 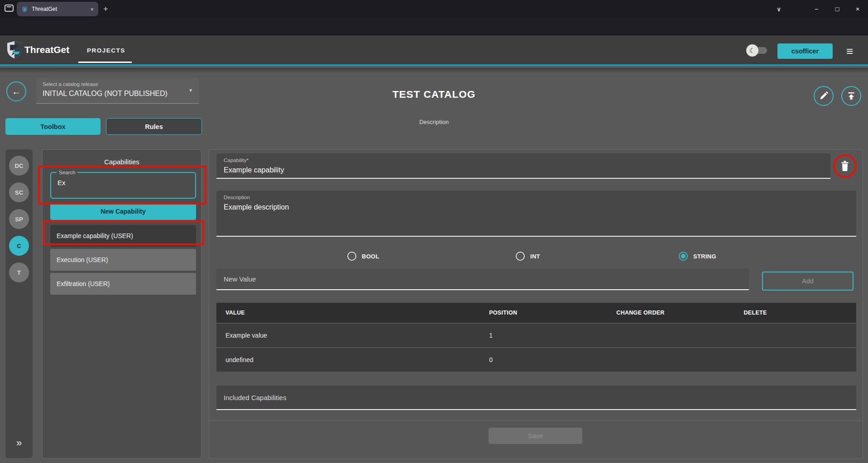 I want to click on values-table-header: VALUE POSITION CHANGE ORDER DELETE, so click(x=536, y=313).